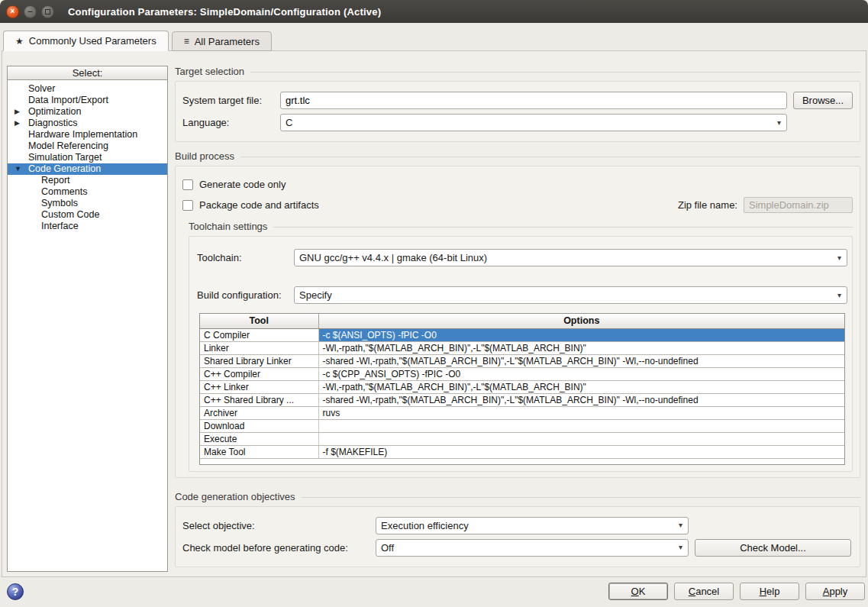  I want to click on ok-button: OK, so click(638, 591).